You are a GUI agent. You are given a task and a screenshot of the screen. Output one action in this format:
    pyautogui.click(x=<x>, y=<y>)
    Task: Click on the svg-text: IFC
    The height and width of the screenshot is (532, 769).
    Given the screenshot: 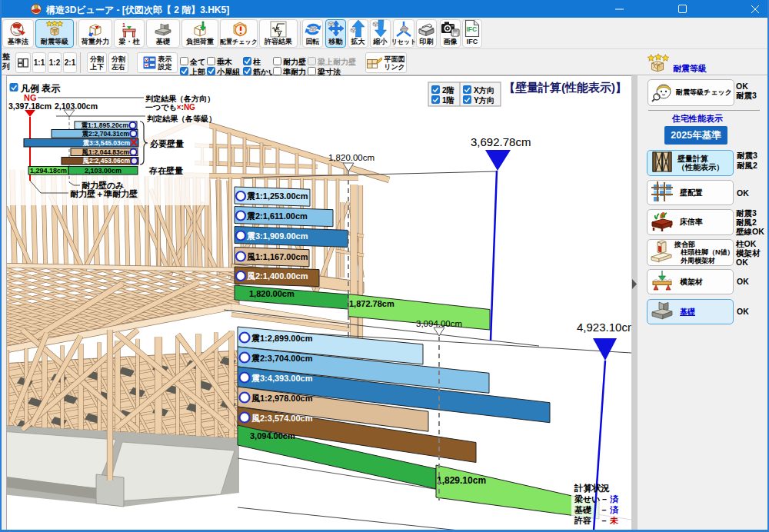 What is the action you would take?
    pyautogui.click(x=472, y=29)
    